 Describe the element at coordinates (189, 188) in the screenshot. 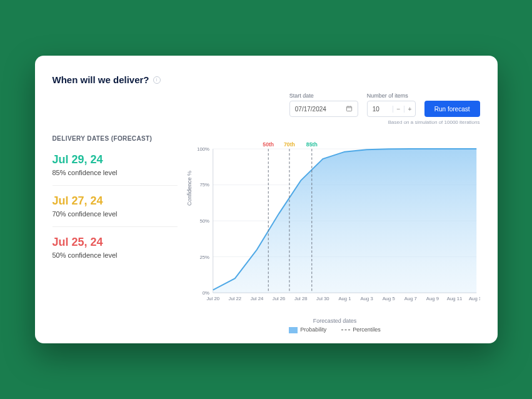

I see `y-axis-label: Confidence %` at that location.